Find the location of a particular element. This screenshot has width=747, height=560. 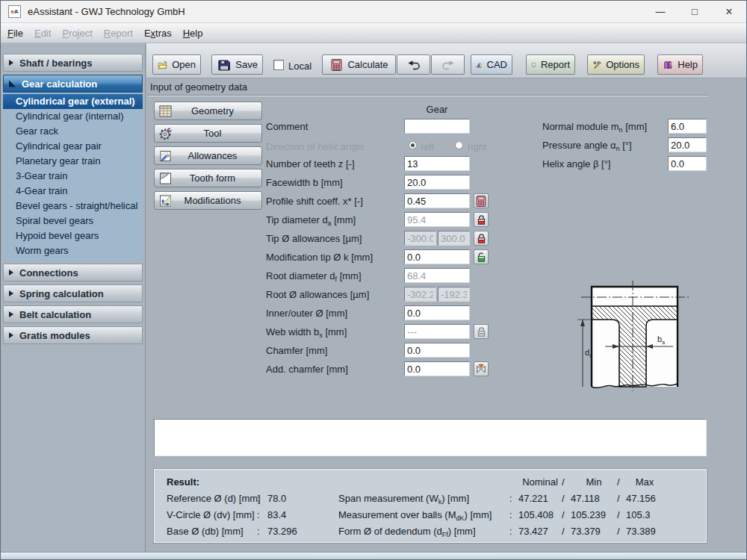

add-chamfer-label: Add. chamfer [mm] is located at coordinates (307, 369).